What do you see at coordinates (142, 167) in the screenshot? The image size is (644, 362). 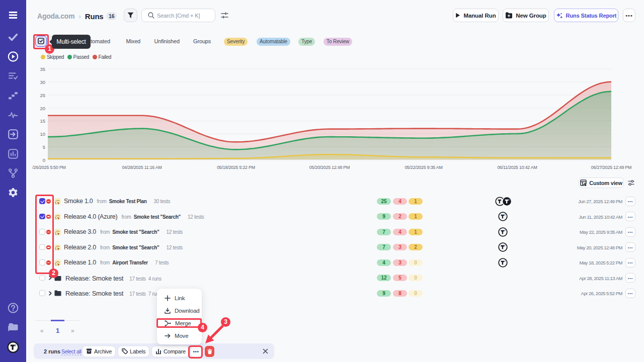 I see `svg-text: 04/28/2025 11:16 AM` at bounding box center [142, 167].